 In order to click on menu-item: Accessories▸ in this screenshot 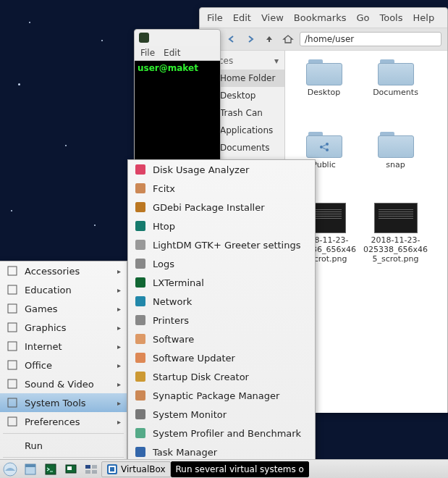, I will do `click(64, 271)`.